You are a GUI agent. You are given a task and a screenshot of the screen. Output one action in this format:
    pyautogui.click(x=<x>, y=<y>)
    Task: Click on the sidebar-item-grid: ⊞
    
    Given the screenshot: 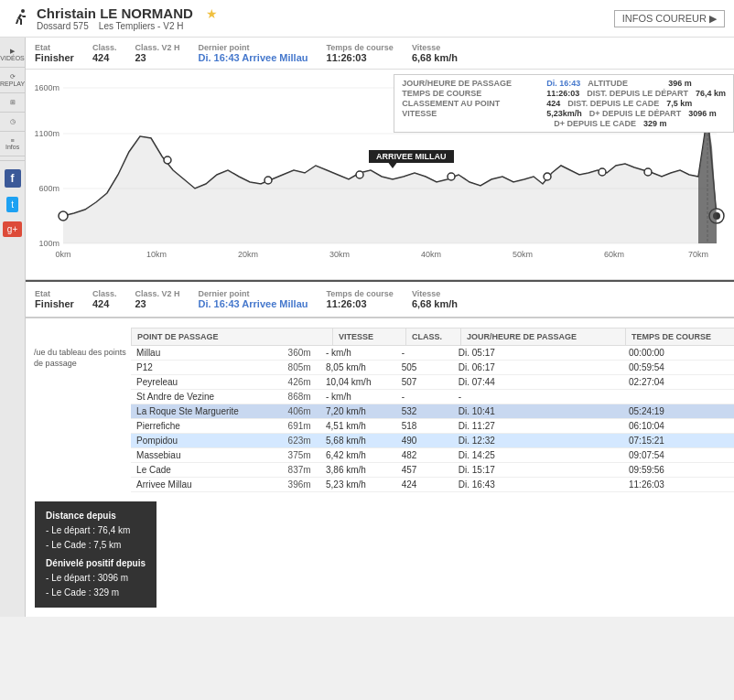 What is the action you would take?
    pyautogui.click(x=13, y=102)
    